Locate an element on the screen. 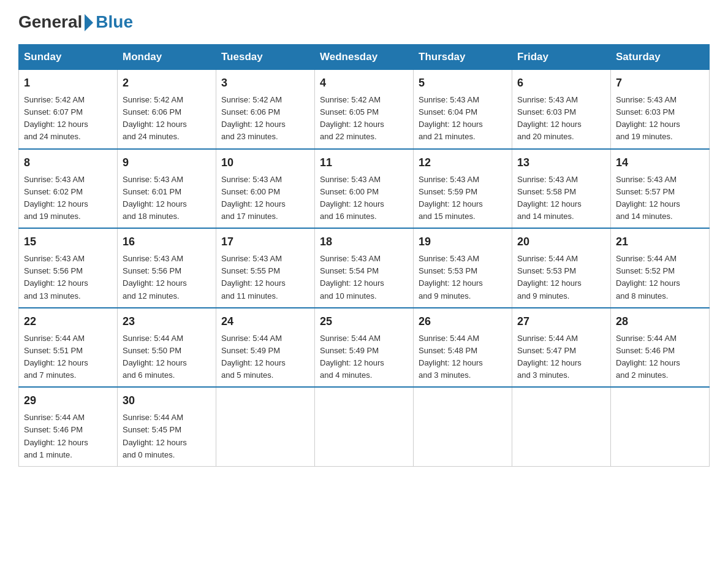 This screenshot has width=728, height=563. calendar-week-4: 22Sunrise: 5:44 AMSunset: 5:51 PMDayligh… is located at coordinates (364, 348).